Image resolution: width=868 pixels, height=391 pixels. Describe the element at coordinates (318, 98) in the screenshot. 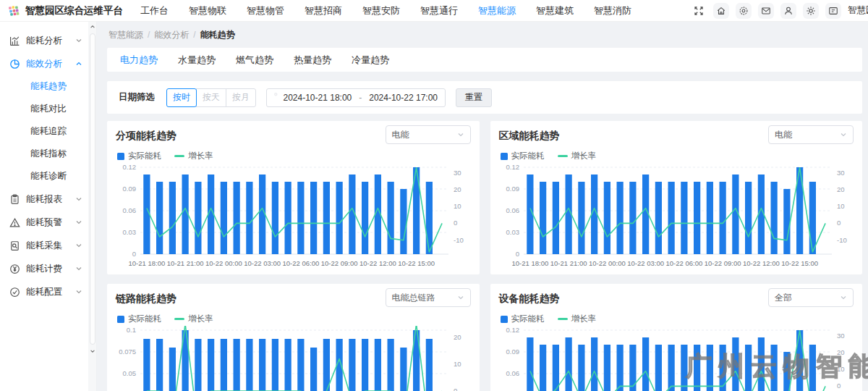

I see `date-start-value: 2024-10-21 18:00` at that location.